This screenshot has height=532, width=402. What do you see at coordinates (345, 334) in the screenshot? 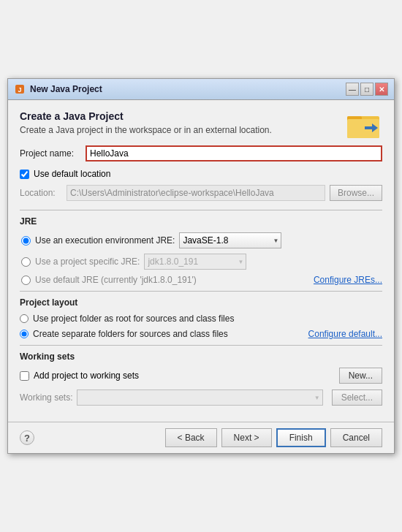
I see `configure-default-link: Configure default...` at bounding box center [345, 334].